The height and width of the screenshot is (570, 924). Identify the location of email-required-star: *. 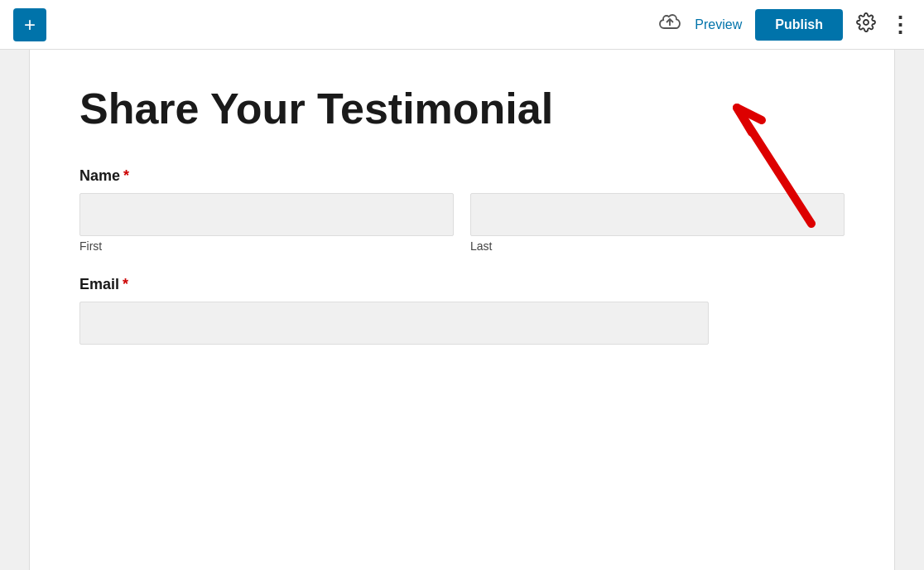
(126, 285).